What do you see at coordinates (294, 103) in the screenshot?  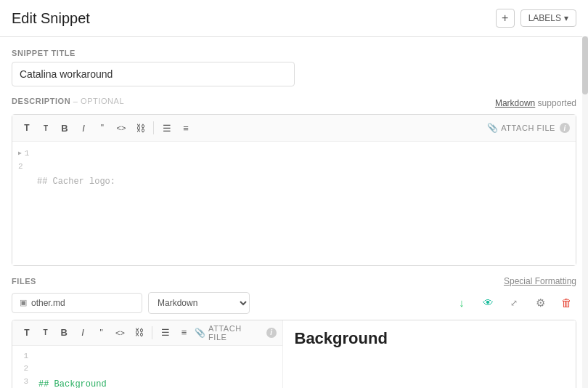 I see `description-header: DESCRIPTION – OPTIONAL Markdown supporte…` at bounding box center [294, 103].